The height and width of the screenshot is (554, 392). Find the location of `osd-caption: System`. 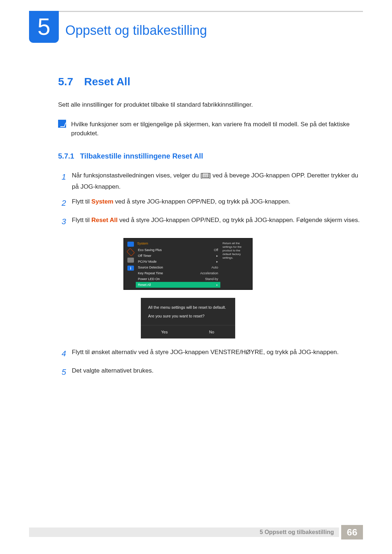

osd-caption: System is located at coordinates (178, 244).